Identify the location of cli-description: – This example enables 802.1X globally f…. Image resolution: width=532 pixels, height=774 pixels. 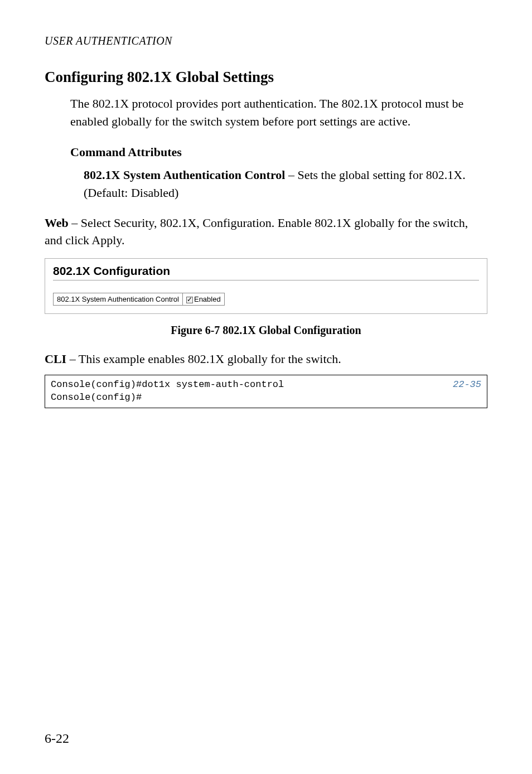
(204, 359).